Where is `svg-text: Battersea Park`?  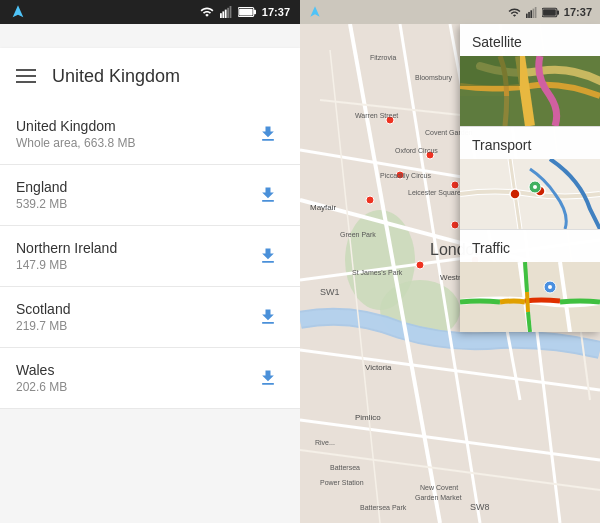
svg-text: Battersea Park is located at coordinates (384, 508).